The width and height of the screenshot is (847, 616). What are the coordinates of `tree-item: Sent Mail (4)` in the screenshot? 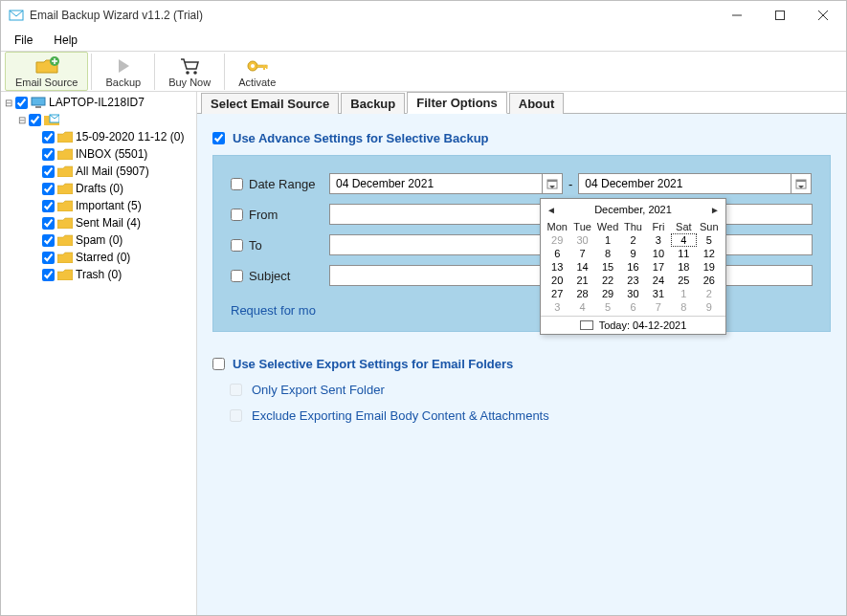 It's located at (99, 223).